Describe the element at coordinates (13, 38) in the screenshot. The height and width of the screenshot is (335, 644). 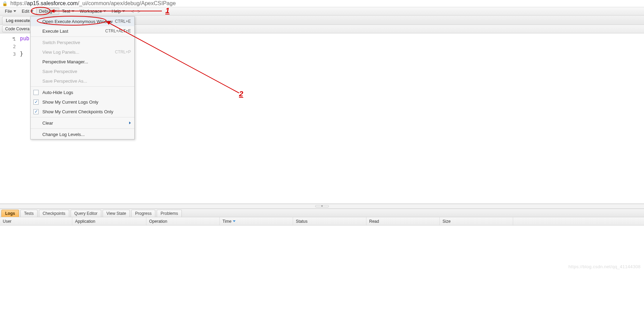
I see `fold-toggle-icon: ▾` at that location.